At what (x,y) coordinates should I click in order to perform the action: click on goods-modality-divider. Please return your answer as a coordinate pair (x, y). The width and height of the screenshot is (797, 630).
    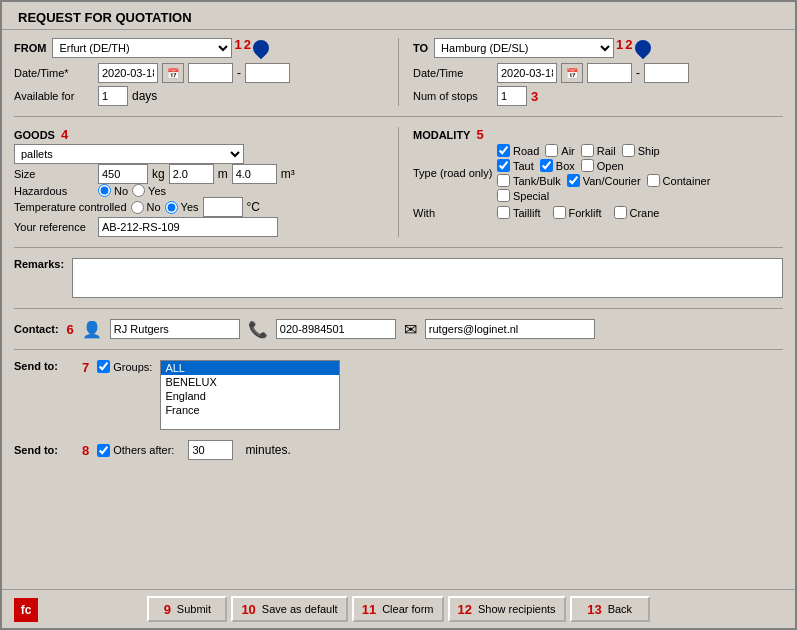
    Looking at the image, I should click on (398, 182).